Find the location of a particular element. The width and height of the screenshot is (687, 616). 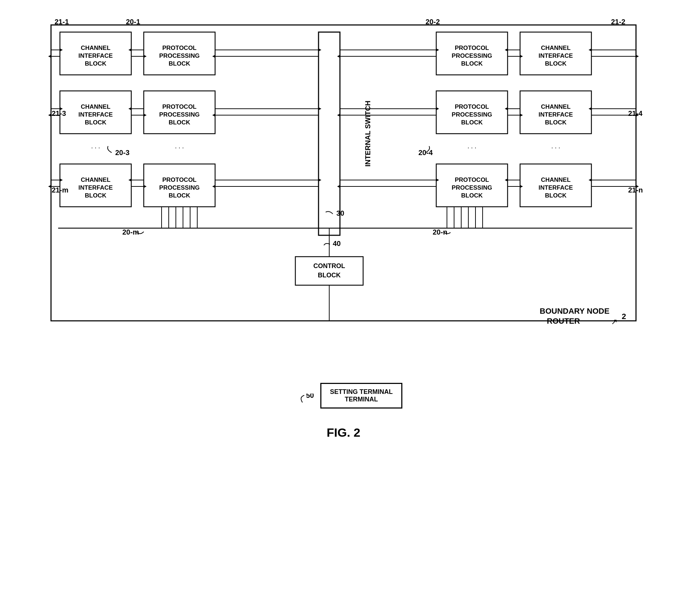

label-21-m: 21-m is located at coordinates (60, 190).